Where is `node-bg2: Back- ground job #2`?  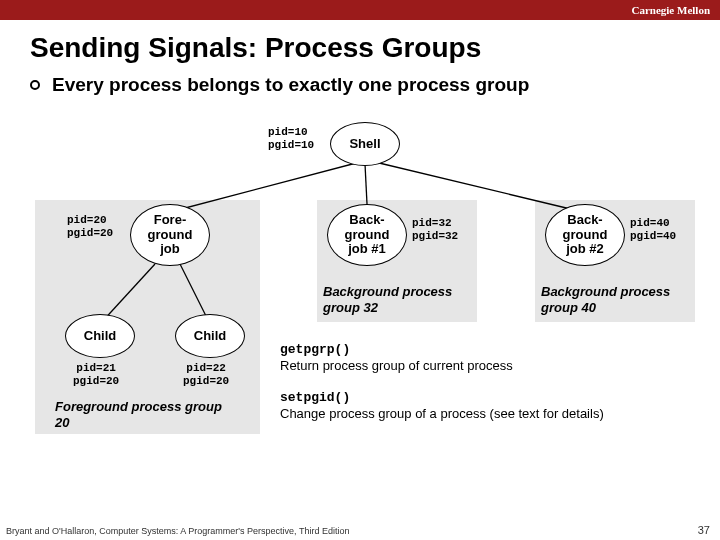
node-bg2: Back- ground job #2 is located at coordinates (585, 235).